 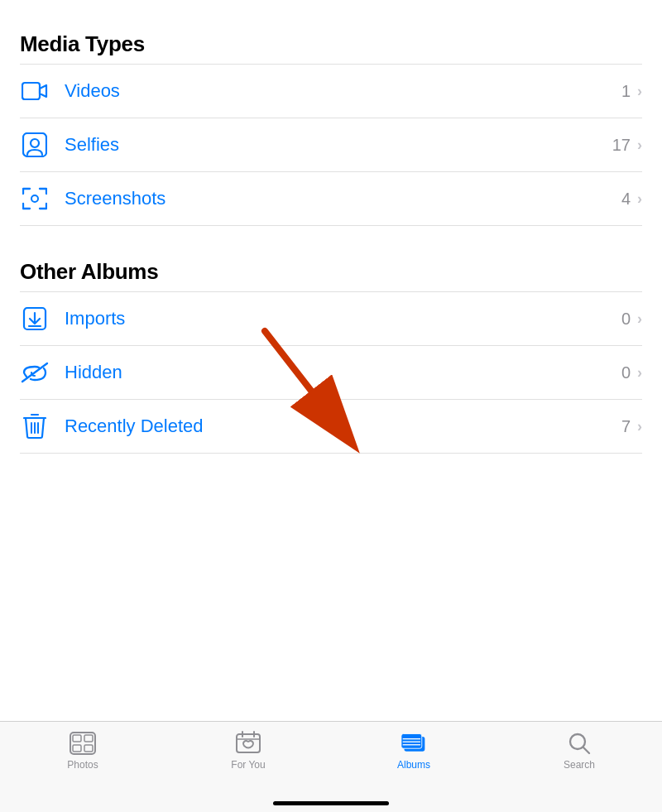 I want to click on hidden-item: Hidden 0 ›, so click(x=331, y=372).